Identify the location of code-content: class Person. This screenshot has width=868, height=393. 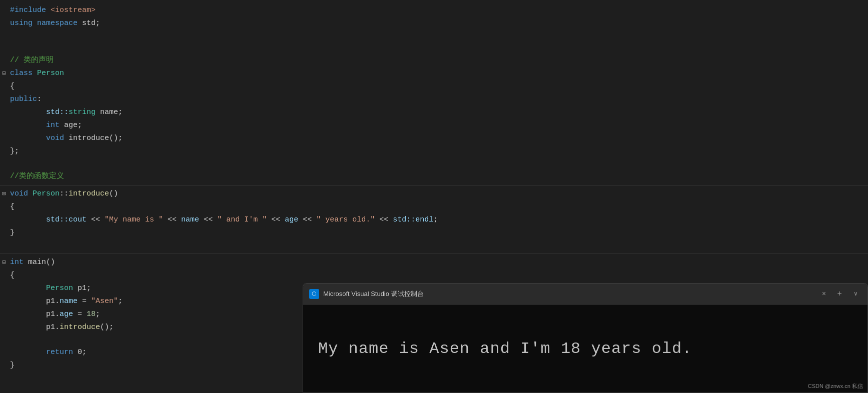
(438, 74).